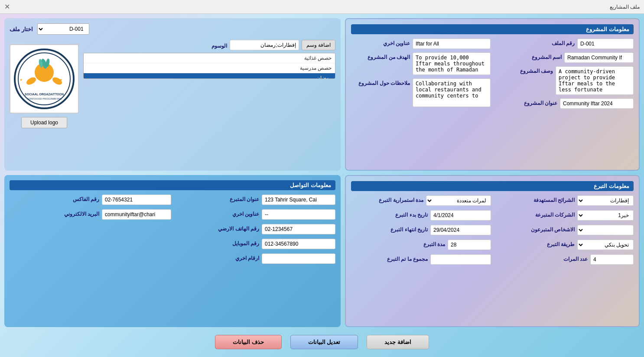  Describe the element at coordinates (44, 123) in the screenshot. I see `upload-logo-button: Upload logo` at that location.